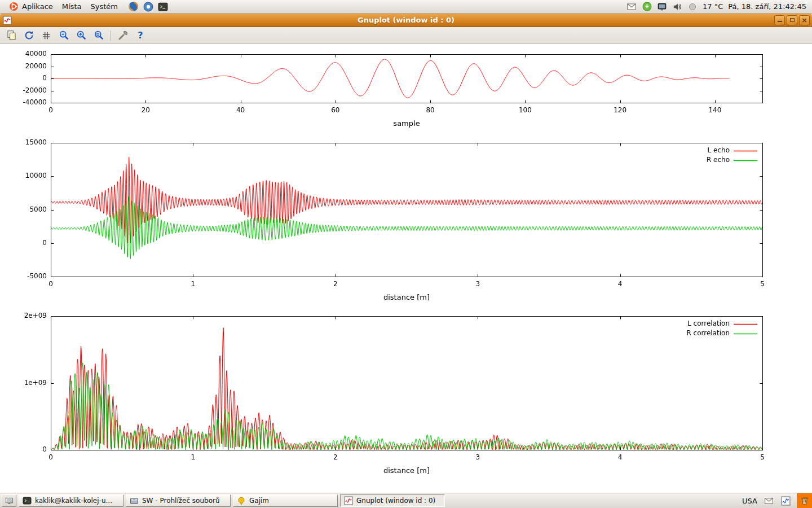 Image resolution: width=812 pixels, height=508 pixels. I want to click on task-button-file-manager: SW - Prohlížeč souborů, so click(178, 501).